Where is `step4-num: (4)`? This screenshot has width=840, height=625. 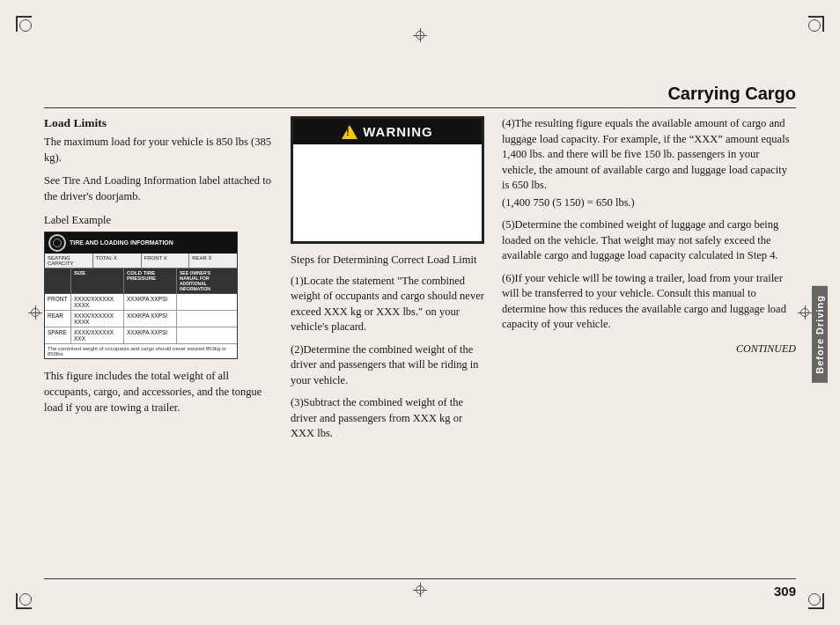
step4-num: (4) is located at coordinates (509, 123).